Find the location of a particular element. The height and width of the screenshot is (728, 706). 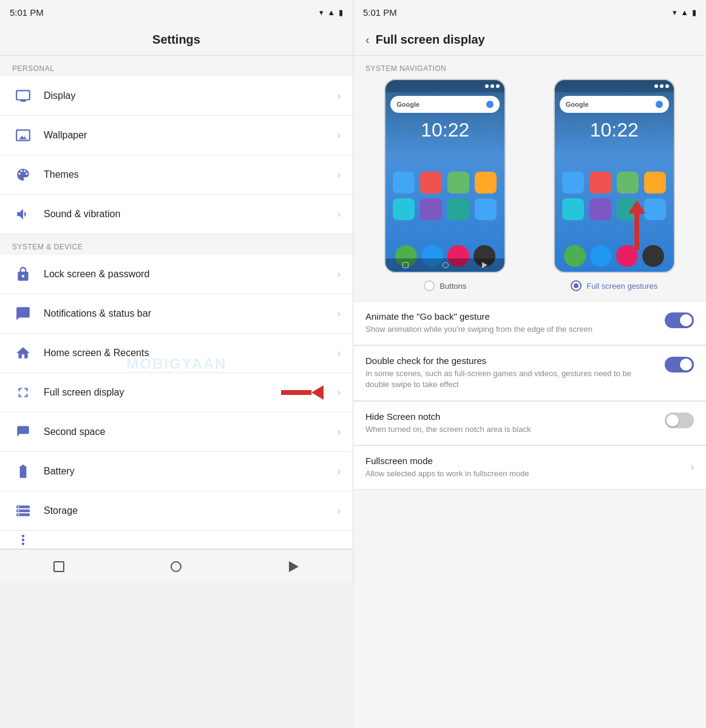

display-chevron: › is located at coordinates (339, 96).